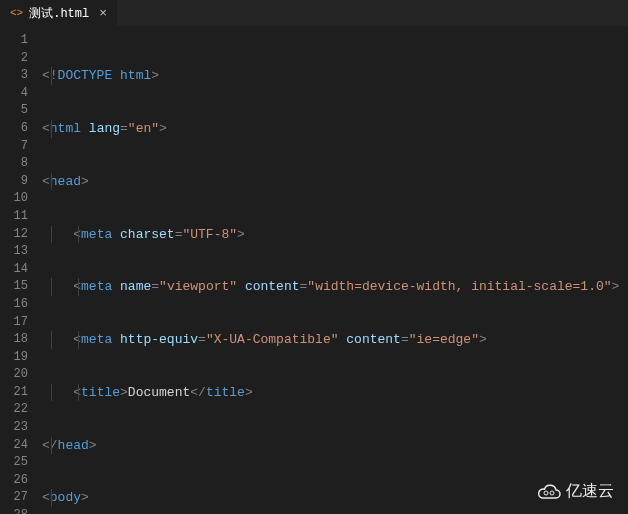  What do you see at coordinates (14, 463) in the screenshot?
I see `line-number: 25` at bounding box center [14, 463].